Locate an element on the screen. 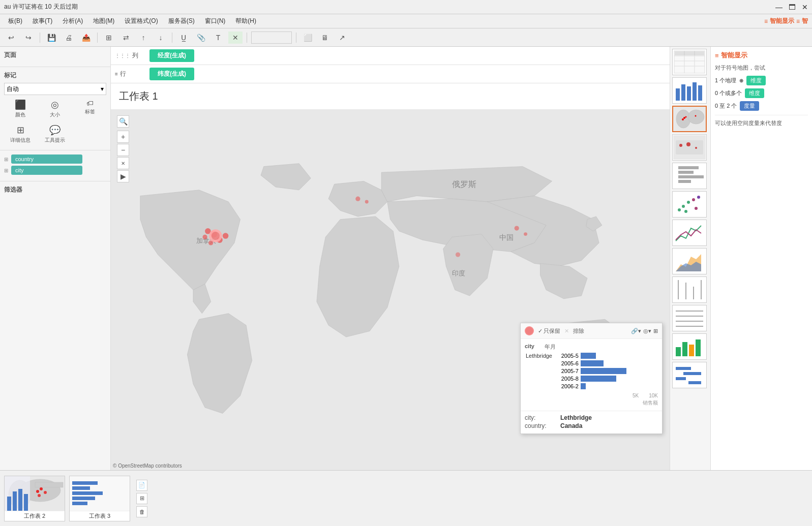 This screenshot has height=526, width=812. tooltip-country-key: country: is located at coordinates (543, 426).